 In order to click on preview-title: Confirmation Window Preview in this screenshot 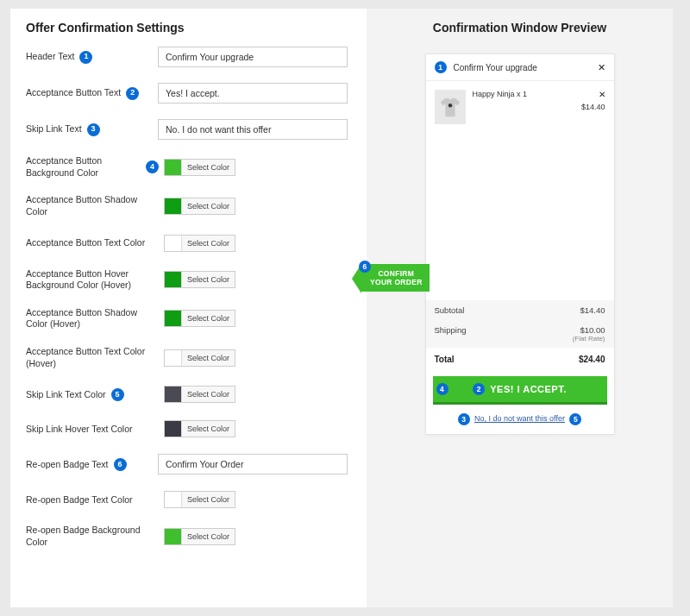, I will do `click(519, 28)`.